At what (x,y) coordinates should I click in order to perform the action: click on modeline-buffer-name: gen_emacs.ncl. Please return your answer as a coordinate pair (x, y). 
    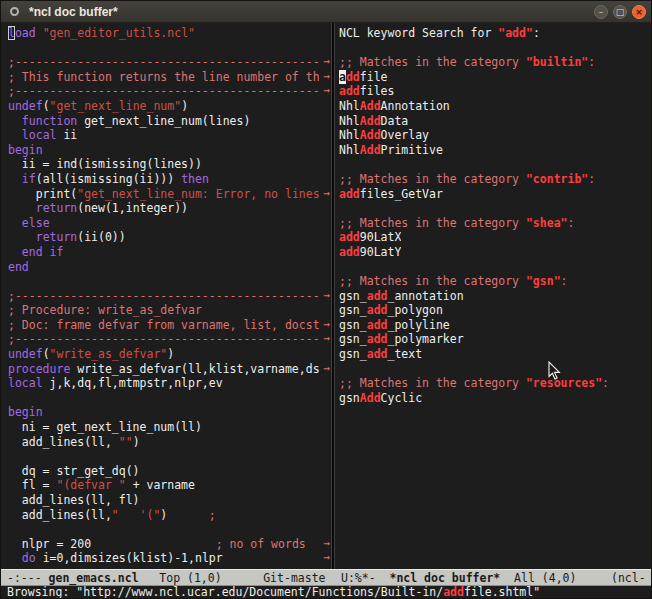
    Looking at the image, I should click on (94, 578).